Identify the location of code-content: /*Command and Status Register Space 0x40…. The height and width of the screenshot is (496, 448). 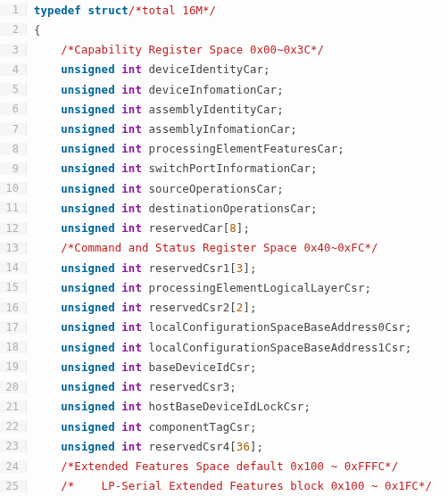
(203, 248).